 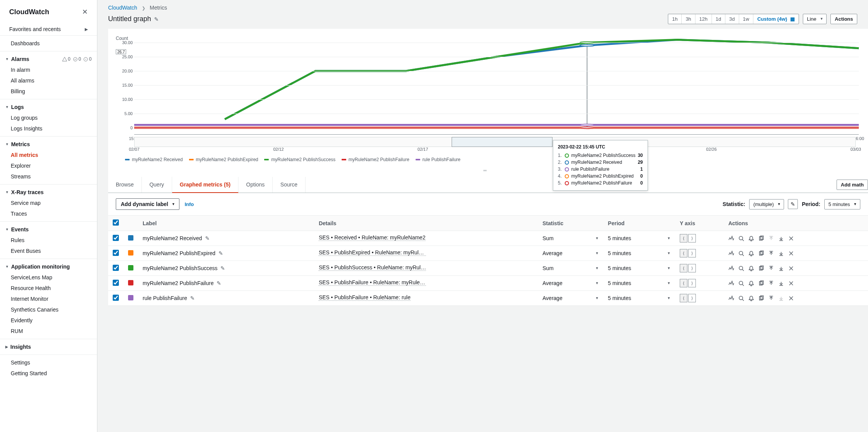 What do you see at coordinates (704, 19) in the screenshot?
I see `range-12h: 12h` at bounding box center [704, 19].